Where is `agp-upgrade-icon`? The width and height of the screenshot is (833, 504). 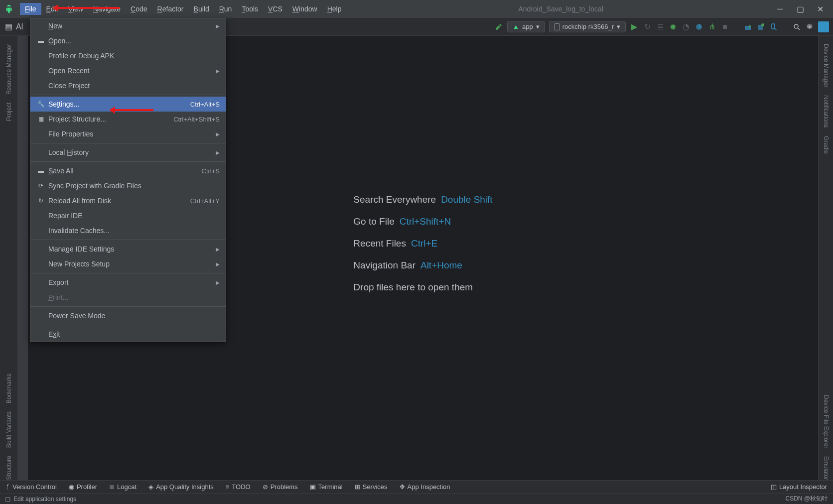 agp-upgrade-icon is located at coordinates (748, 27).